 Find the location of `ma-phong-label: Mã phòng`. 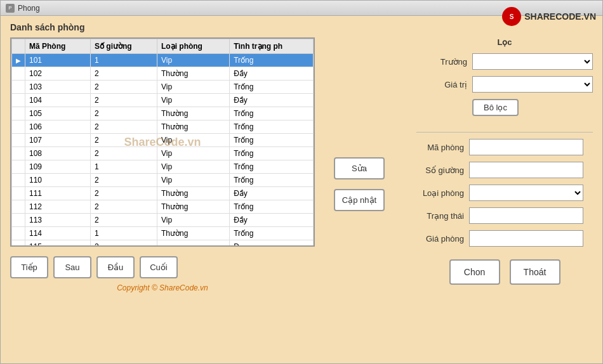

ma-phong-label: Mã phòng is located at coordinates (441, 147).